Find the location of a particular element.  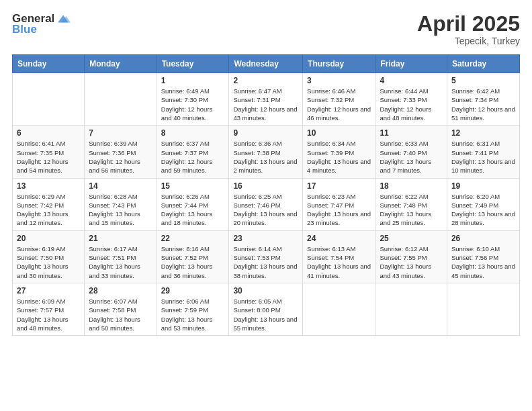

day-number: 15 is located at coordinates (193, 186).